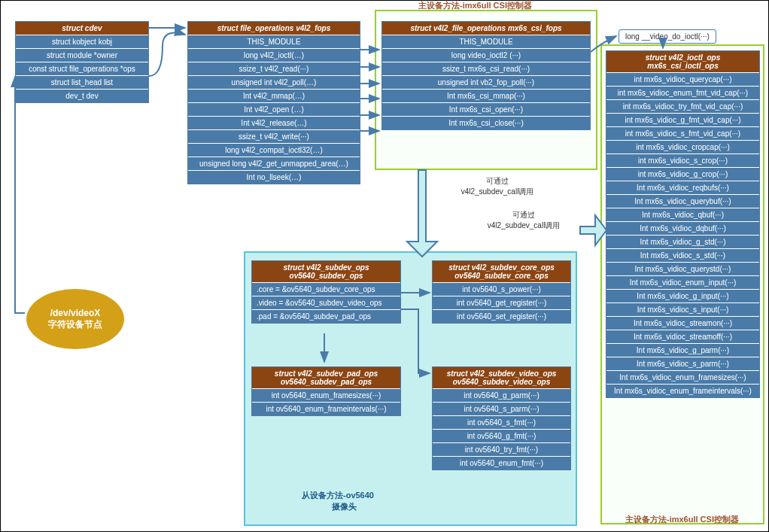 The height and width of the screenshot is (532, 769). Describe the element at coordinates (683, 215) in the screenshot. I see `struct-item: Int mx6s_vidioc_qbuf(···)` at that location.